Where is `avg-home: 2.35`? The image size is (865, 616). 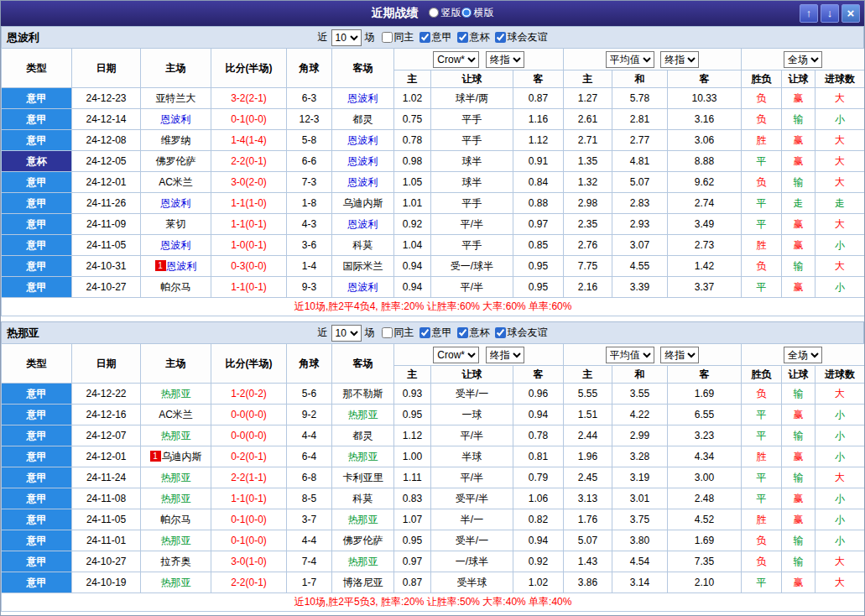 avg-home: 2.35 is located at coordinates (588, 225).